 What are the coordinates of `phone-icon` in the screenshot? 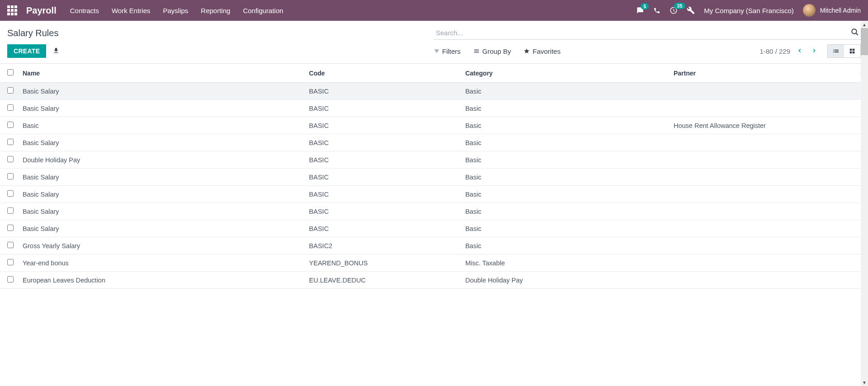 It's located at (657, 10).